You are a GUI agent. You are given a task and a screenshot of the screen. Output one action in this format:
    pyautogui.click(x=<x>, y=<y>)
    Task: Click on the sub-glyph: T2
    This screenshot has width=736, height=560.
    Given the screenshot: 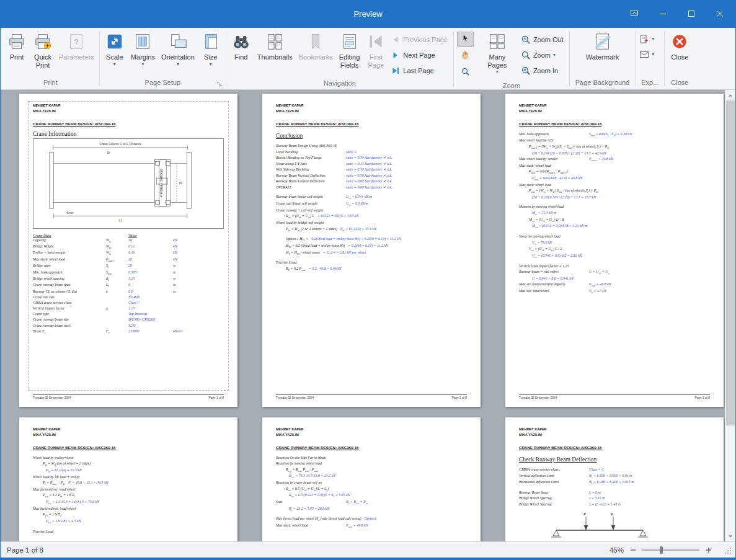 What is the action you would take?
    pyautogui.click(x=298, y=254)
    